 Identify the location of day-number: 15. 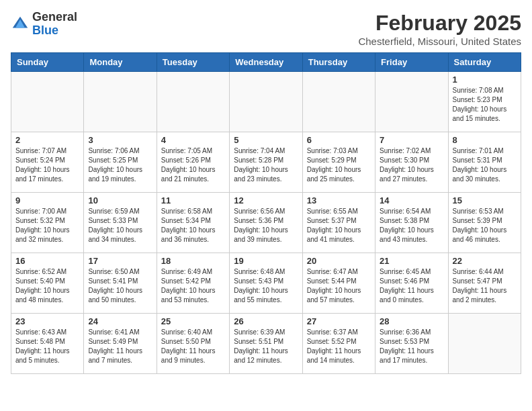
(485, 200).